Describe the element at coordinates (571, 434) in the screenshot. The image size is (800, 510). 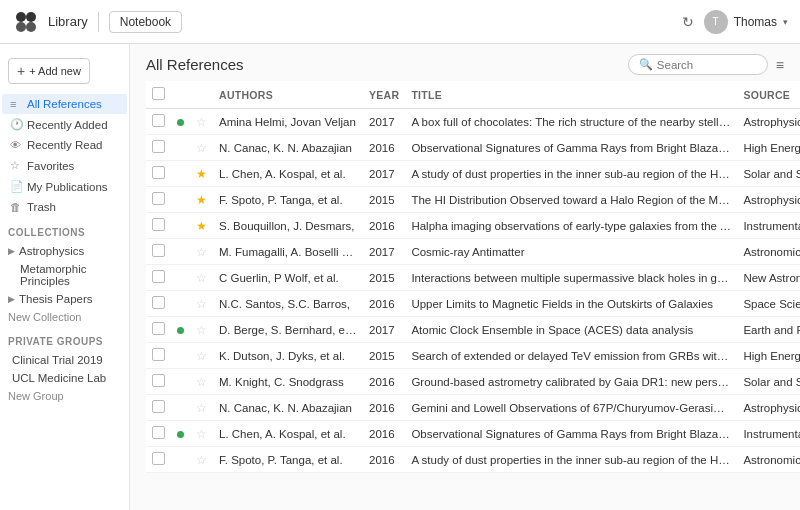
I see `title-text: Observational Signatures of Gamma Rays f…` at that location.